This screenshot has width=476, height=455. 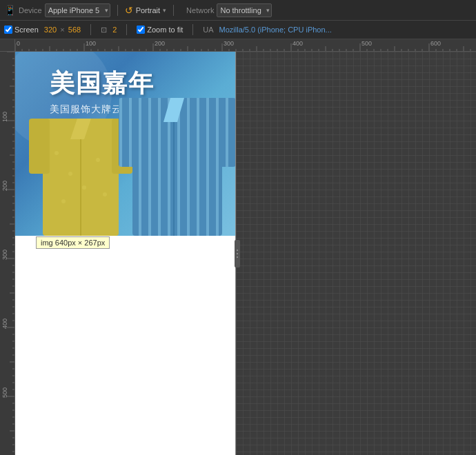 I want to click on toolbar-row2: Screen 320 × 568 ⊡ 2 Zoom to fit UA Mozi…, so click(x=238, y=30).